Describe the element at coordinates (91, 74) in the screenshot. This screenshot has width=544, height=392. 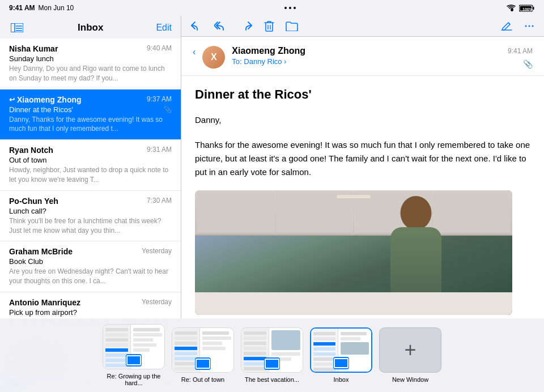
I see `email-preview: Hey Danny, Do you and Rigo want to come …` at that location.